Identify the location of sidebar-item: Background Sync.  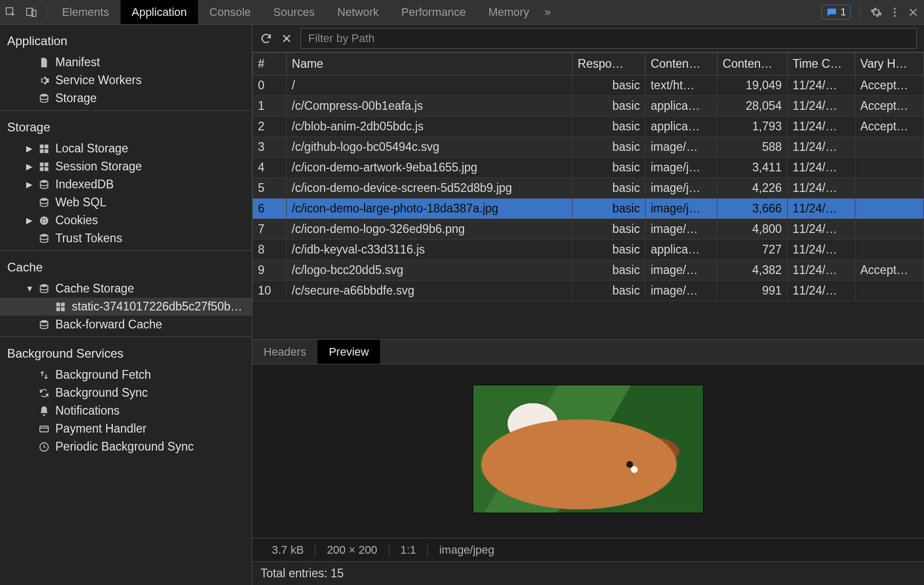
(126, 393).